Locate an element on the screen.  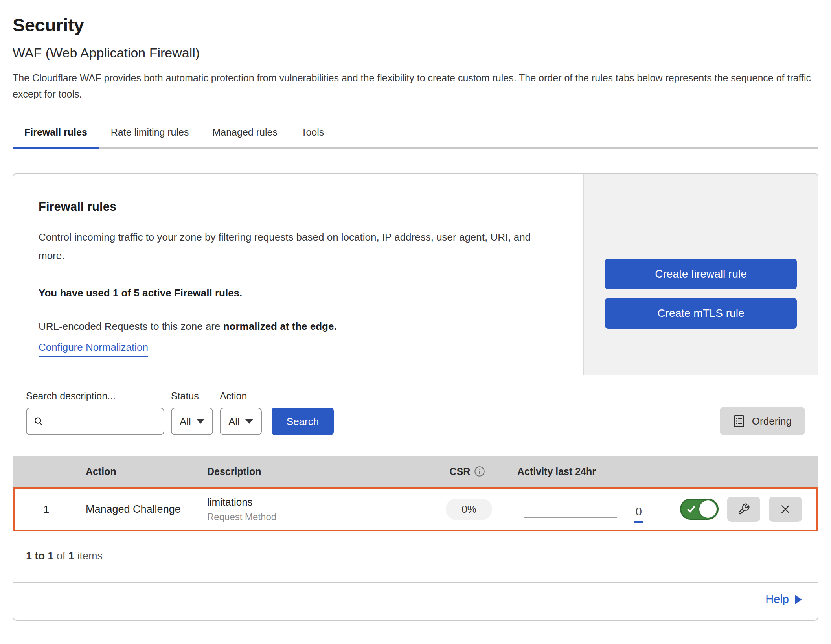
tab-managed-rules: Managed rules is located at coordinates (245, 134).